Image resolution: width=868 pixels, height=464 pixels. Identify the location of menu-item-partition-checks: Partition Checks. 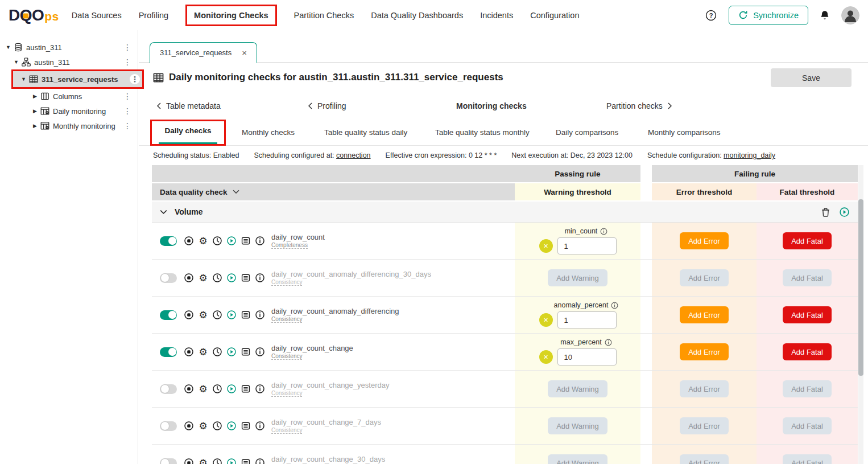
(324, 15).